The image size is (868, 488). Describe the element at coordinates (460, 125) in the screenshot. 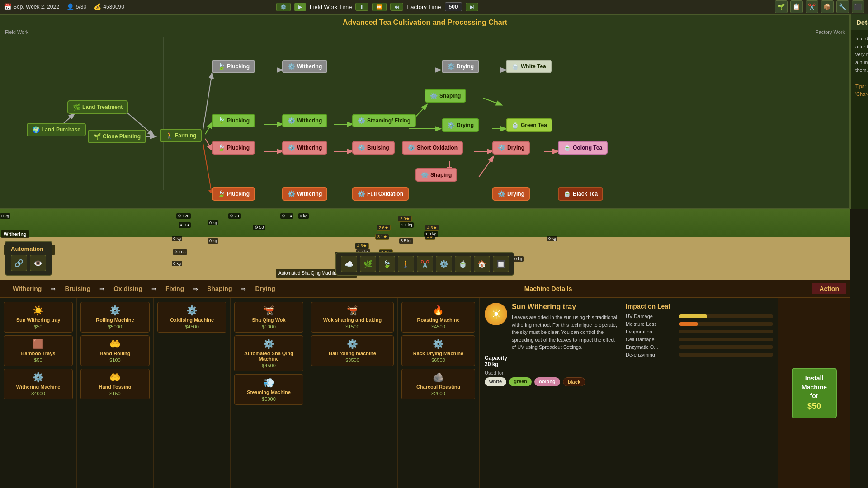

I see `node-drying-green: ⚙️ Drying` at that location.